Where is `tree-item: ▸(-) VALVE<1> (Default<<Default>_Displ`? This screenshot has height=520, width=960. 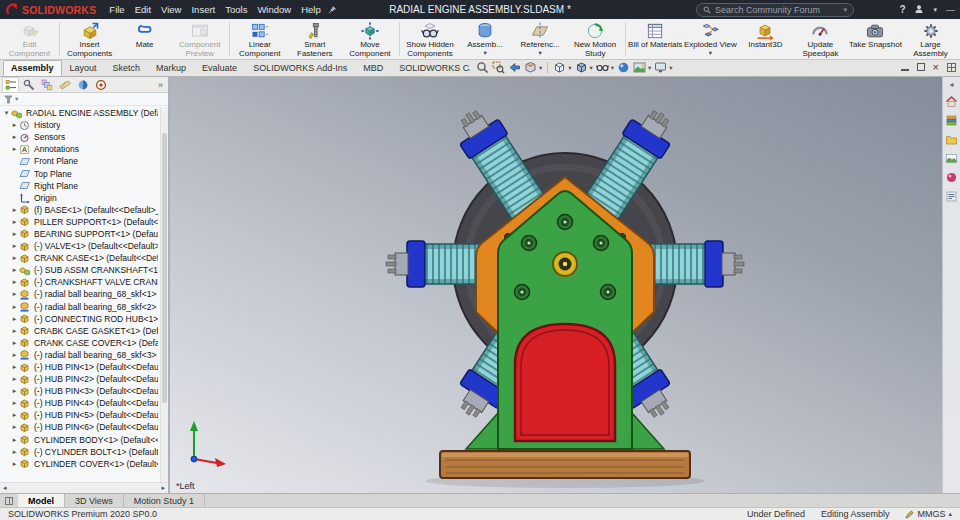 tree-item: ▸(-) VALVE<1> (Default<<Default>_Displ is located at coordinates (80, 246).